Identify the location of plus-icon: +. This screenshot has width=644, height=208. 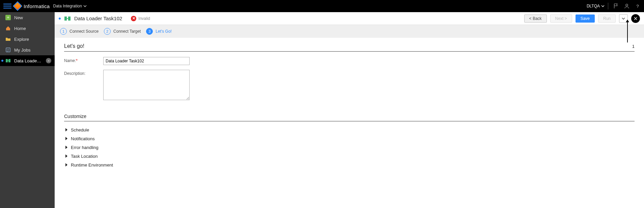
(8, 18).